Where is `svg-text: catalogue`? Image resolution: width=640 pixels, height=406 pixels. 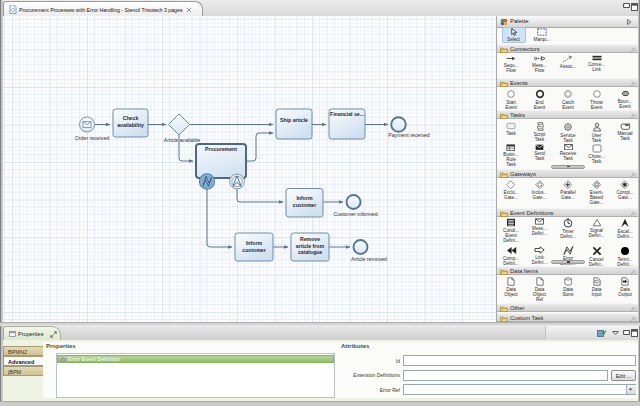
svg-text: catalogue is located at coordinates (310, 252).